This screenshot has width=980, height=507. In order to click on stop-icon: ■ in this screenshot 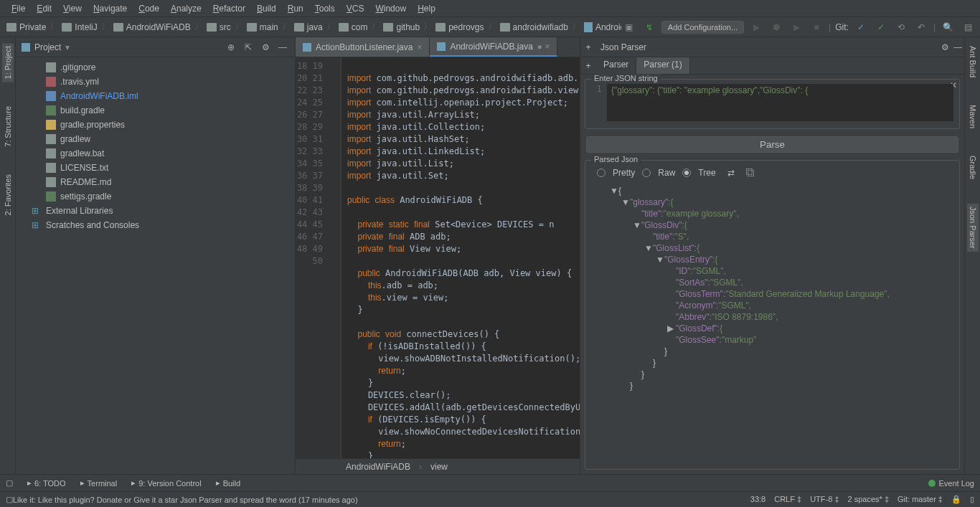, I will do `click(816, 27)`.